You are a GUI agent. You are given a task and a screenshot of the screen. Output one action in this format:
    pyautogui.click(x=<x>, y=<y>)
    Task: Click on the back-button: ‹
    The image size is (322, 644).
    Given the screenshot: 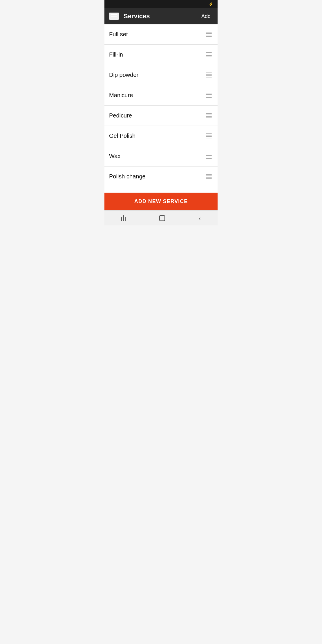 What is the action you would take?
    pyautogui.click(x=200, y=218)
    